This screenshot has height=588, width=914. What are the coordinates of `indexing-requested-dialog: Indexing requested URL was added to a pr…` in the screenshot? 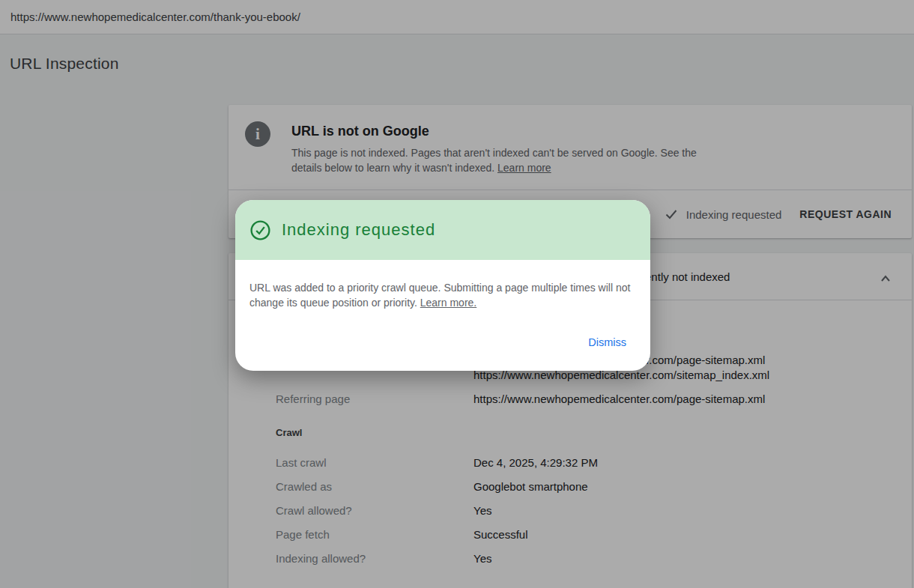 It's located at (443, 285).